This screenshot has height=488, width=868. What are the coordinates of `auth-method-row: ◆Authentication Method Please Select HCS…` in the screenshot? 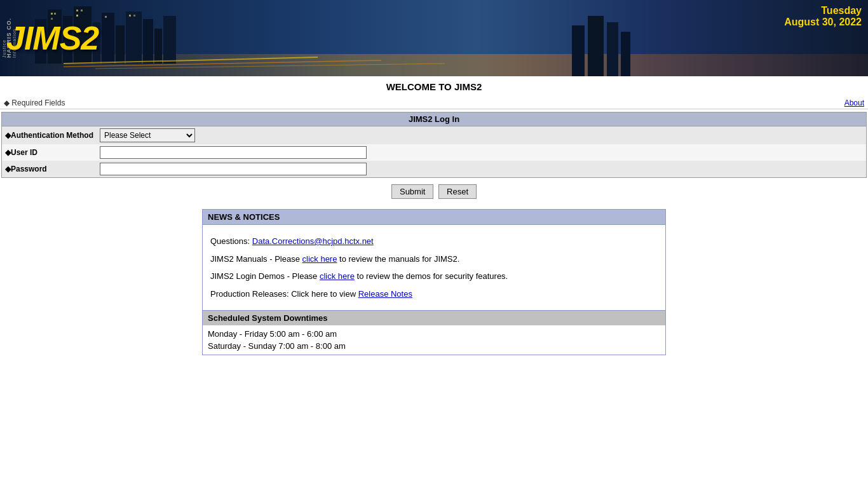 It's located at (434, 135).